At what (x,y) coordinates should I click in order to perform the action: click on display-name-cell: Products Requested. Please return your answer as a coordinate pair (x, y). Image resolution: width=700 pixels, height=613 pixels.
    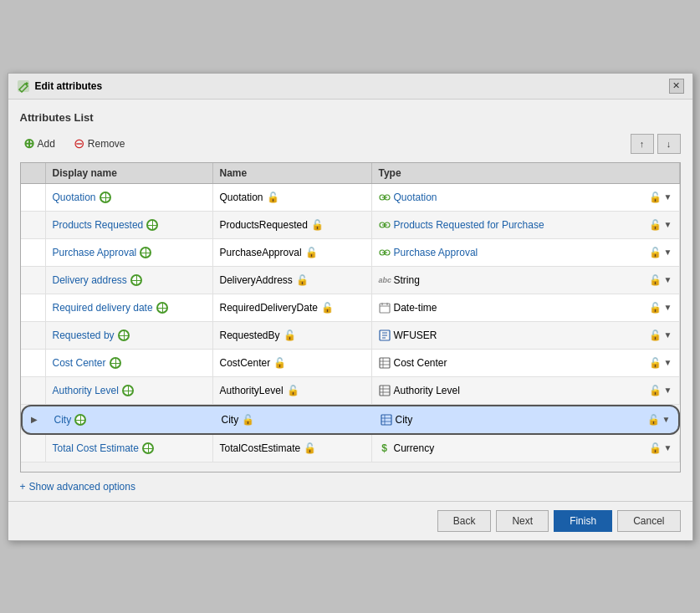
    Looking at the image, I should click on (130, 225).